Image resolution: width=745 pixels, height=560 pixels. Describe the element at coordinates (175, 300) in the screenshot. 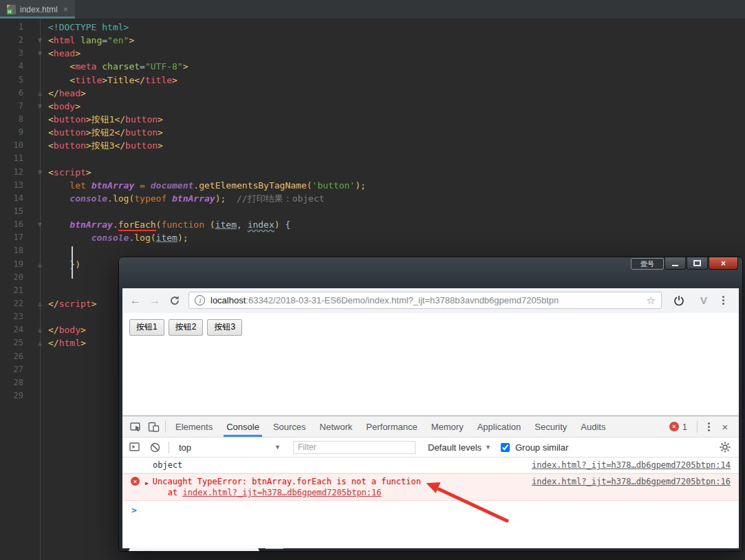

I see `reload-button` at that location.